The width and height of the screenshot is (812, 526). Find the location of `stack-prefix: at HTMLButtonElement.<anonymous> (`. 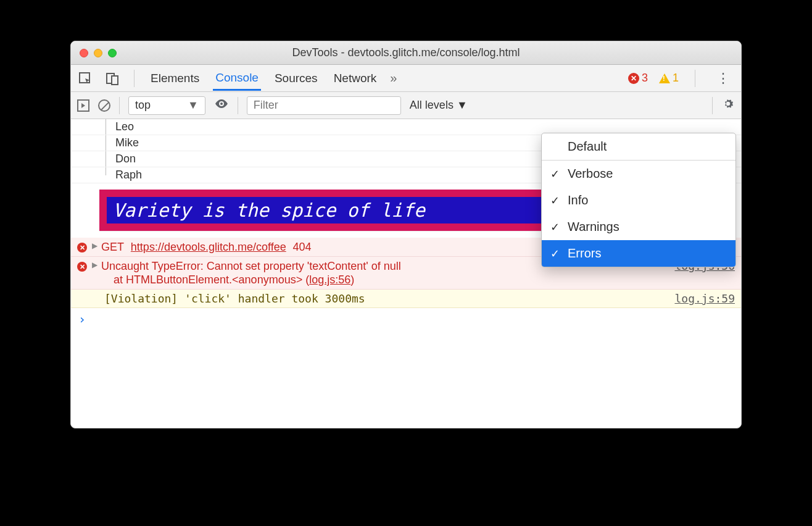

stack-prefix: at HTMLButtonElement.<anonymous> ( is located at coordinates (205, 280).